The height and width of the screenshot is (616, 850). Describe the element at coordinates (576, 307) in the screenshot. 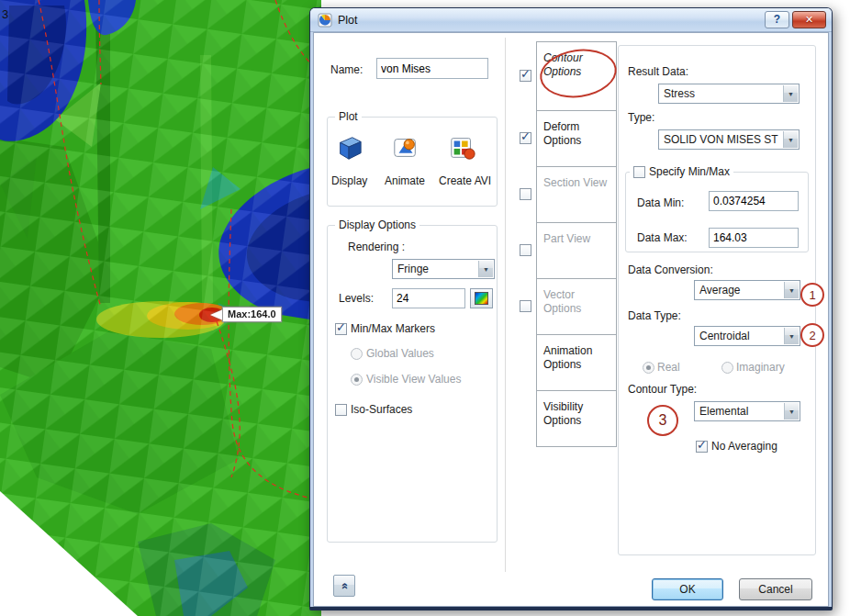

I see `tab-vector-options: Vector Options` at that location.